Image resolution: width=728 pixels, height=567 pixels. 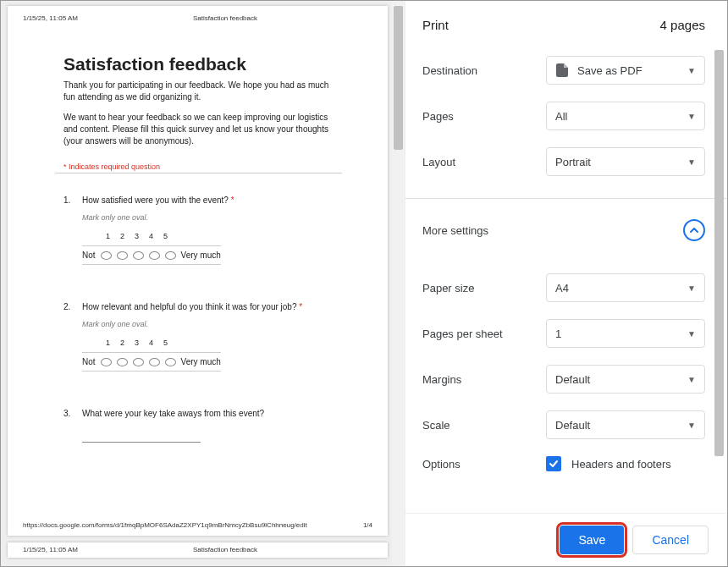 I want to click on button-bar: Save Cancel, so click(x=566, y=540).